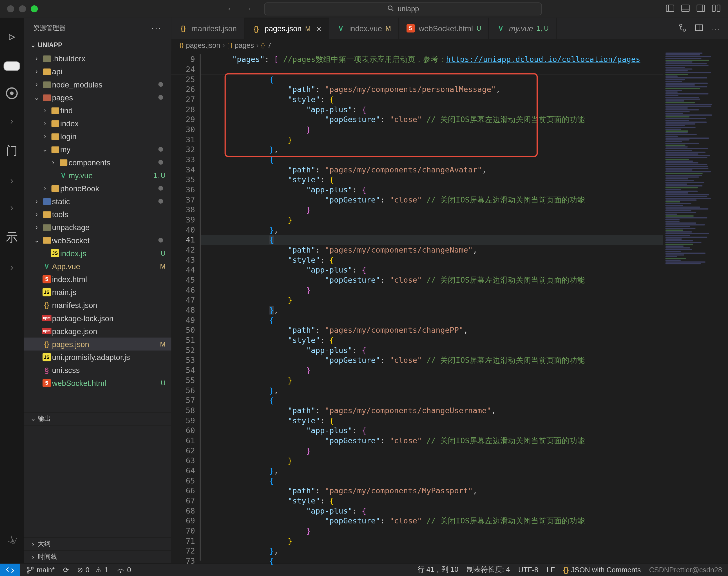  Describe the element at coordinates (319, 29) in the screenshot. I see `close-tab-icon: ×` at that location.